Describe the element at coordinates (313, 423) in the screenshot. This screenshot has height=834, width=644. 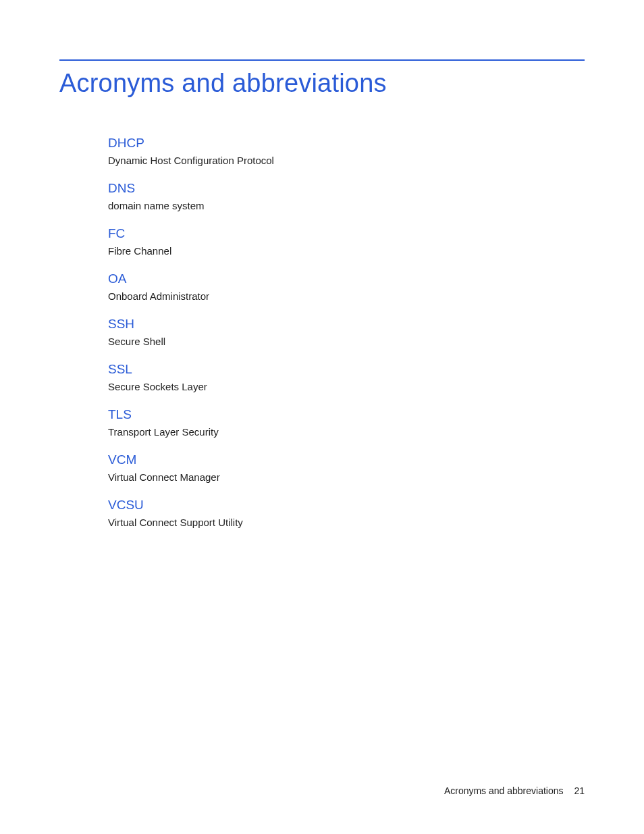
I see `definition-entry: TLS Transport Layer Security` at that location.